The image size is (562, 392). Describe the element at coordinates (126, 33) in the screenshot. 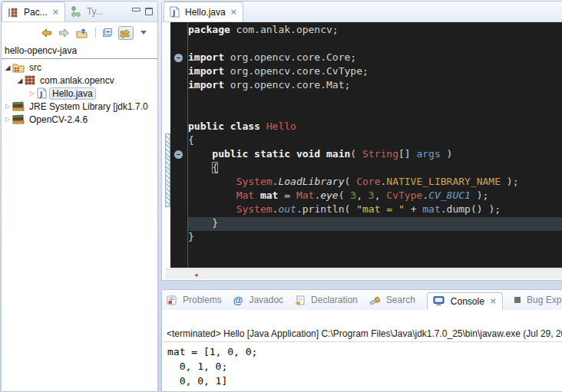

I see `link-with-editor-button` at that location.